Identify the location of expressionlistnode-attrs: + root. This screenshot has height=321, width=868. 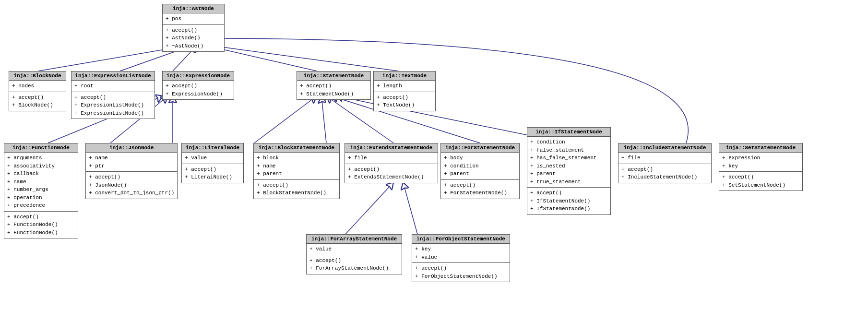
(113, 86).